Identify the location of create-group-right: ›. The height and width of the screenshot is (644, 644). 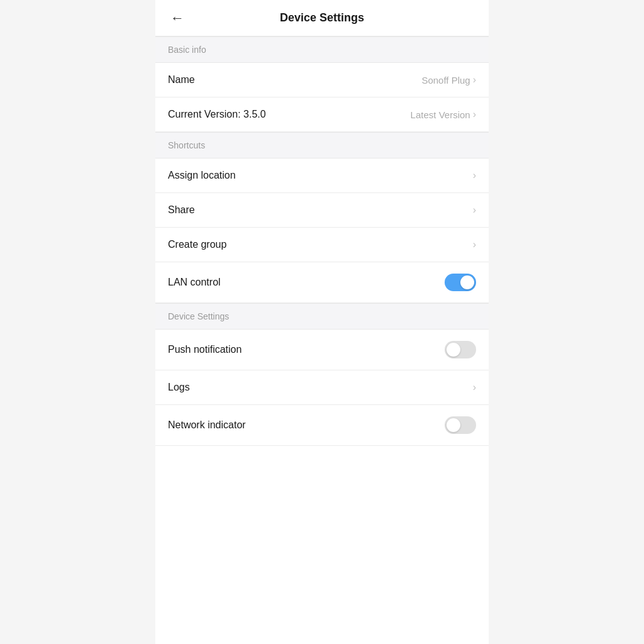
(474, 245).